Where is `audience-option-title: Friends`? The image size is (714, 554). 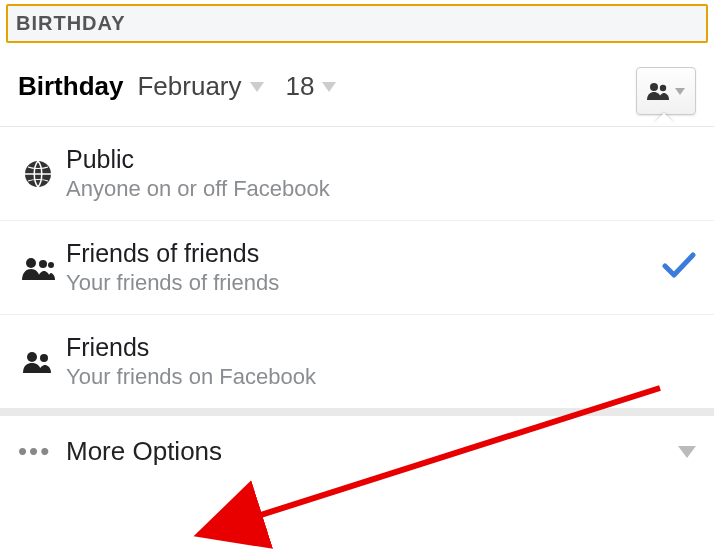 audience-option-title: Friends is located at coordinates (381, 348).